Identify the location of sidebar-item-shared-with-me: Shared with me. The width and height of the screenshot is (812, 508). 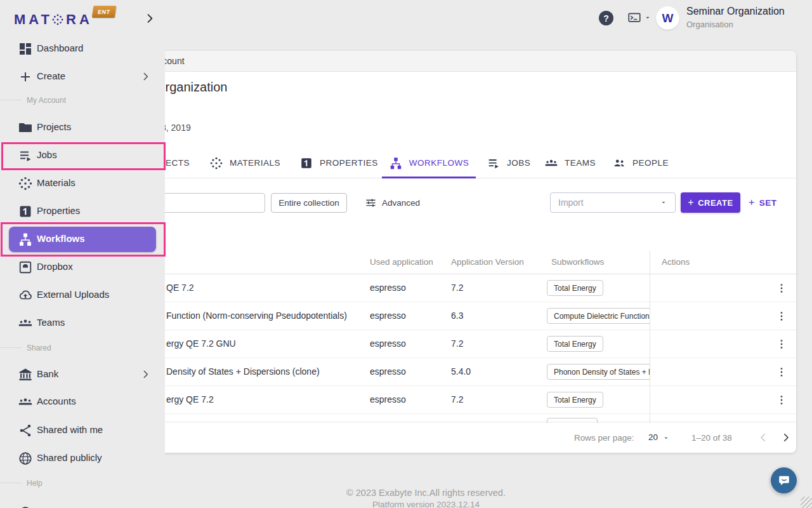
(82, 431).